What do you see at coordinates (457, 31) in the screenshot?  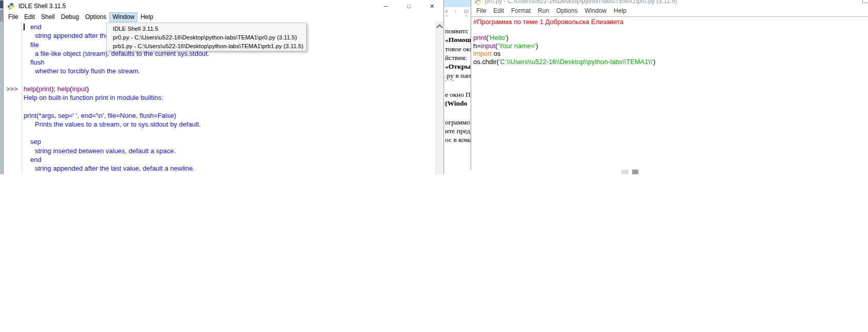 I see `word-text-fragment: появитс` at bounding box center [457, 31].